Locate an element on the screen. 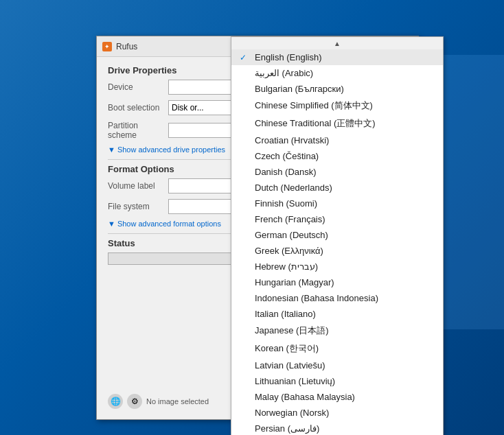  dropdown-label-danish: Danish (Dansk) is located at coordinates (286, 172).